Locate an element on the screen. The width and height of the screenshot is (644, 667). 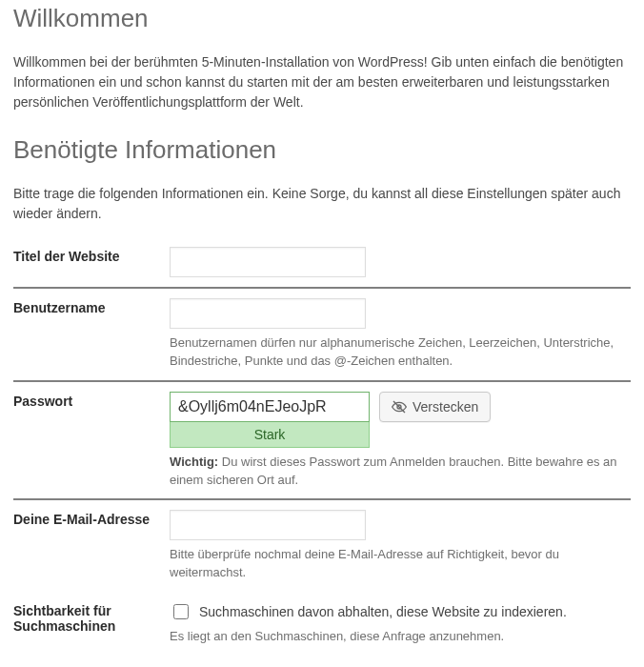
hide-password-label: Verstecken is located at coordinates (446, 407).